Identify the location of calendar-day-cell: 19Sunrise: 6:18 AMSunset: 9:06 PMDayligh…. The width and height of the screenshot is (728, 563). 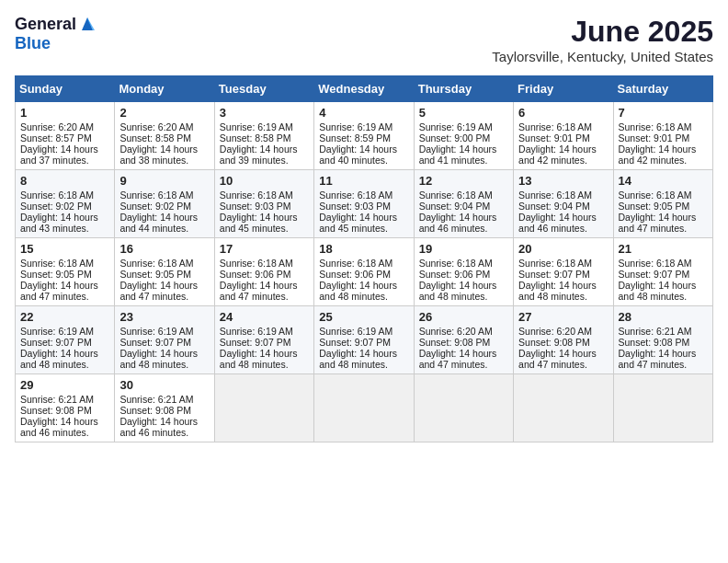
(463, 272).